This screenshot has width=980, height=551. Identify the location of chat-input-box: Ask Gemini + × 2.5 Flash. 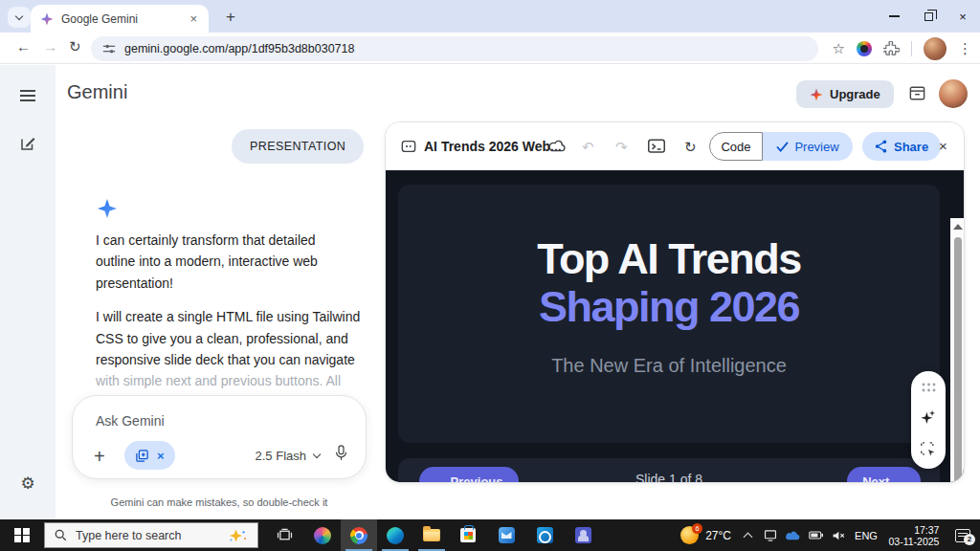
(219, 437).